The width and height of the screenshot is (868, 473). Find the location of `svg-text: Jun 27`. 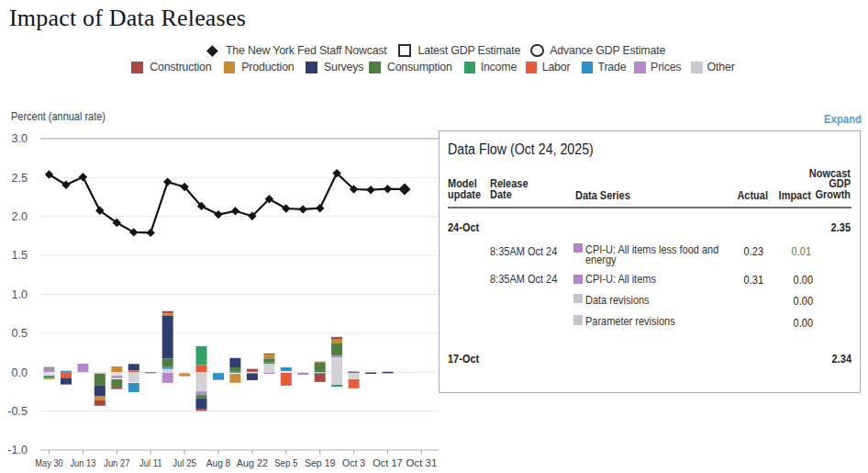

svg-text: Jun 27 is located at coordinates (117, 463).